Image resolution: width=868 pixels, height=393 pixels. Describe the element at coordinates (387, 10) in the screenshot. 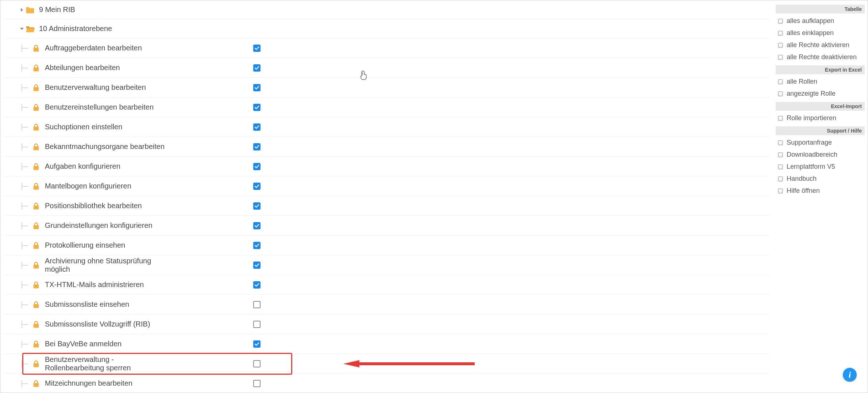

I see `tree-folder-collapsed: 9 Mein RIB` at that location.